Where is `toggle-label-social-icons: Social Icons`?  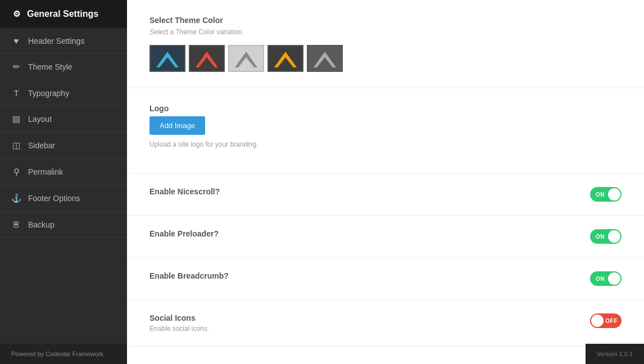
toggle-label-social-icons: Social Icons is located at coordinates (179, 318).